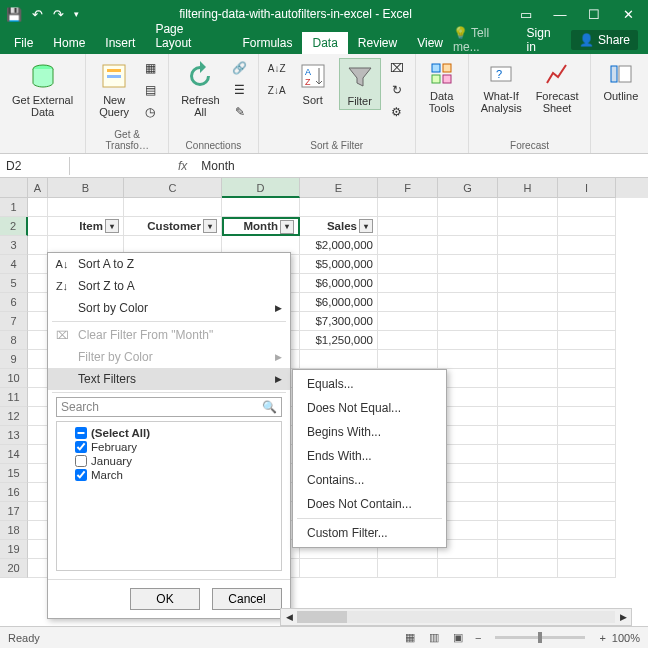  What do you see at coordinates (14, 302) in the screenshot?
I see `row-header: 6` at bounding box center [14, 302].